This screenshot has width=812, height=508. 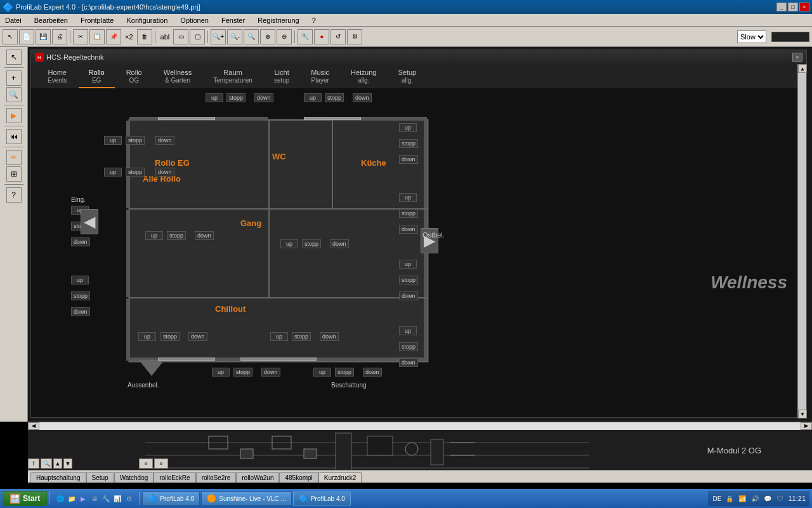 I want to click on ql-tool2: 🔧, so click(x=106, y=498).